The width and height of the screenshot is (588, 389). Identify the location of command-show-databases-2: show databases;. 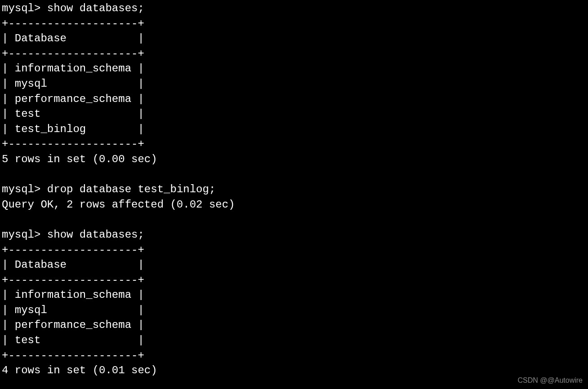
(96, 234).